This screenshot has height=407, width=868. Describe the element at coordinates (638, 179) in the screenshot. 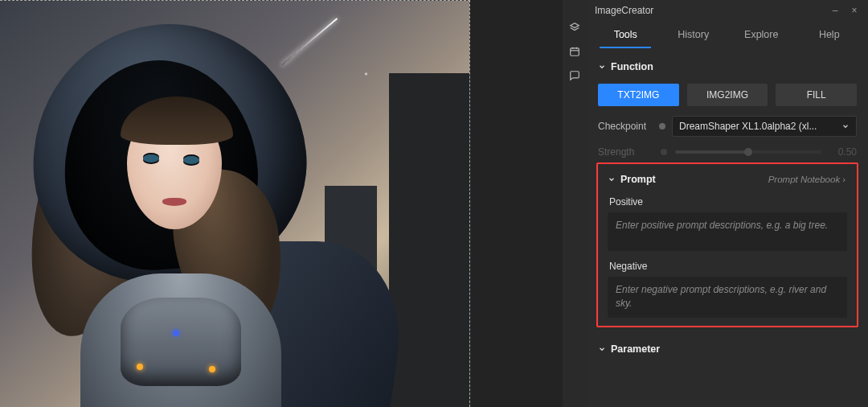

I see `section-prompt-label: Prompt` at that location.